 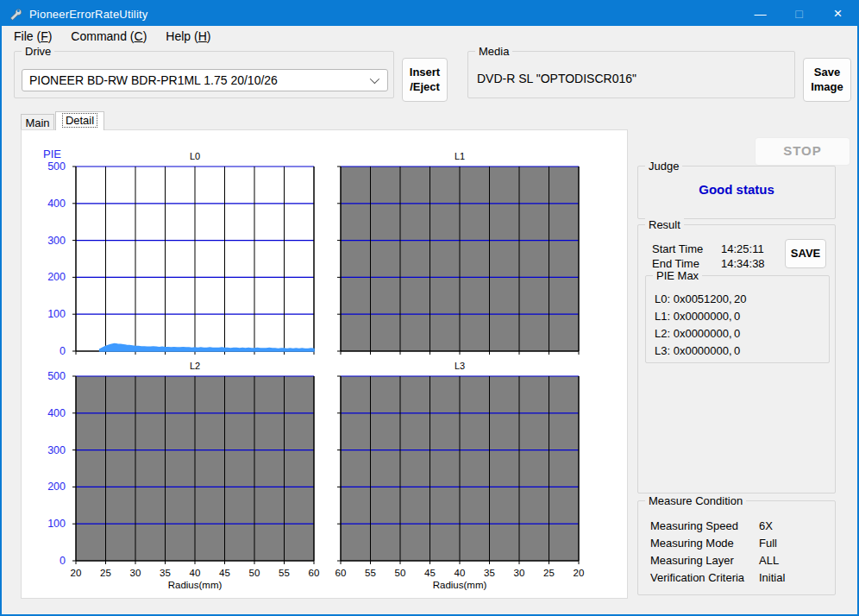 I want to click on drive-group: Drive PIONEER BD-RW BDR-PR1ML 1.75 20/10…, so click(x=204, y=74).